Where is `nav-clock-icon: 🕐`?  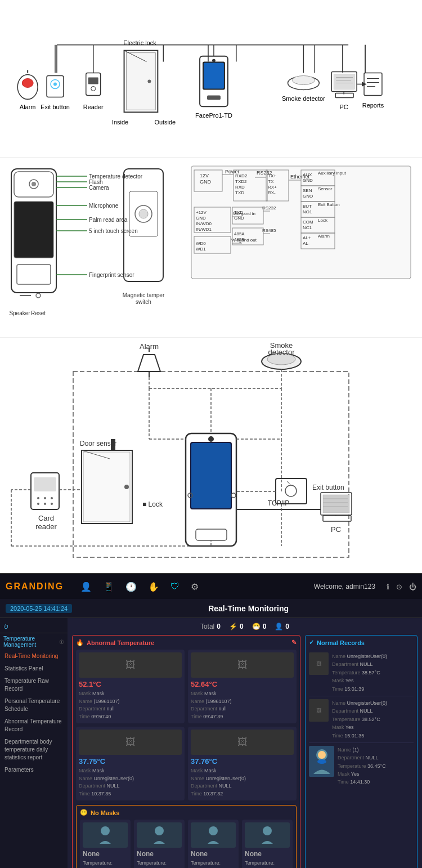 nav-clock-icon: 🕐 is located at coordinates (131, 587).